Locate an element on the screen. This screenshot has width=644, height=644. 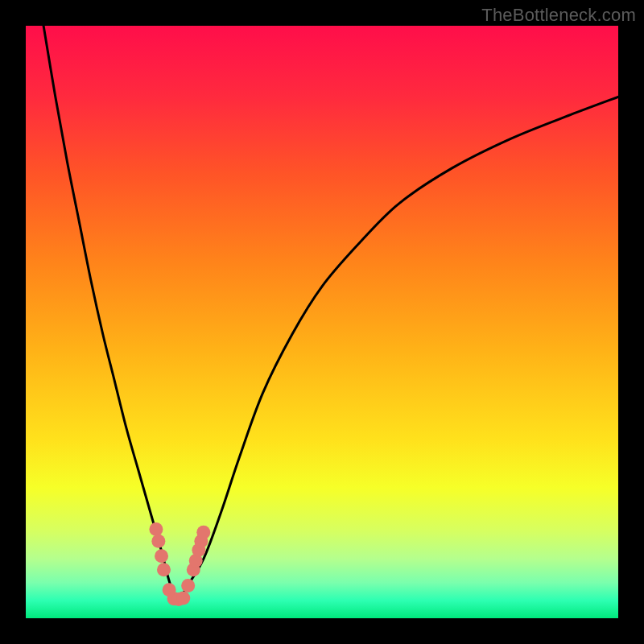
watermark-text: TheBottleneck.com is located at coordinates (559, 15).